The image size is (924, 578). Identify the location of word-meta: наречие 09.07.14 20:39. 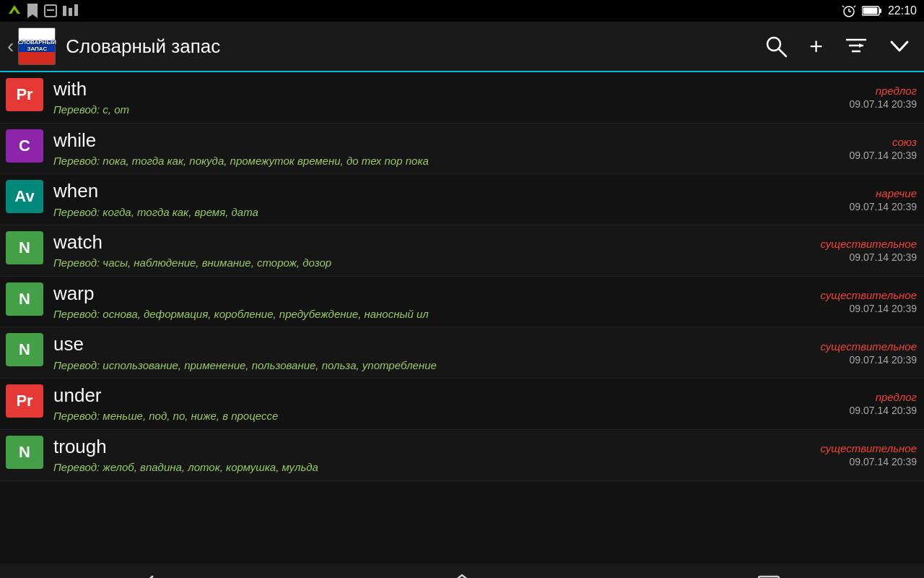
(852, 199).